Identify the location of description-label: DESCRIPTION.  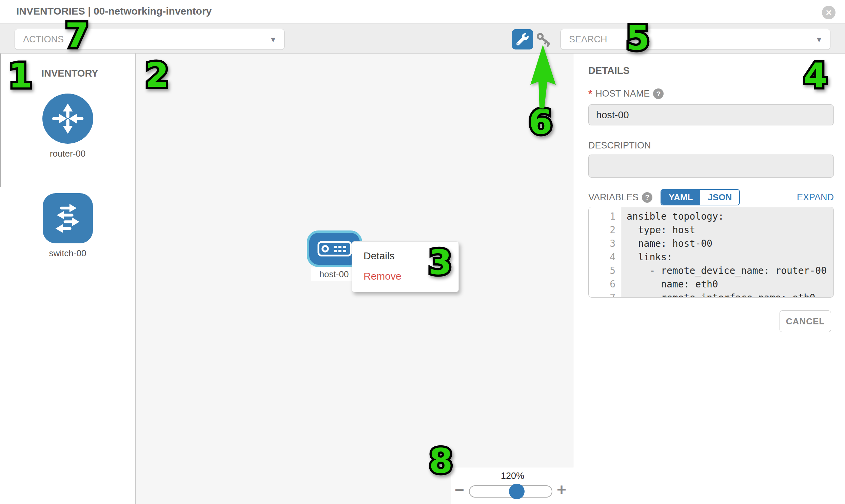
(620, 145).